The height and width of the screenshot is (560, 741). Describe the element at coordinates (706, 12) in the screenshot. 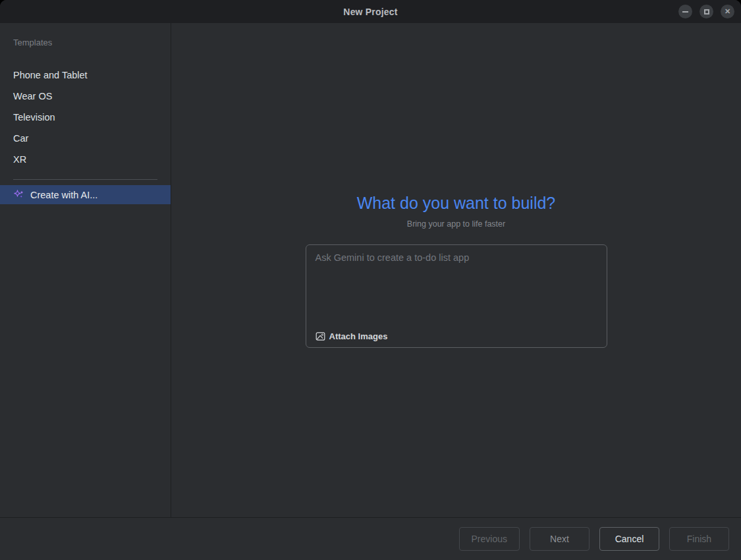

I see `window-controls: ✕` at that location.